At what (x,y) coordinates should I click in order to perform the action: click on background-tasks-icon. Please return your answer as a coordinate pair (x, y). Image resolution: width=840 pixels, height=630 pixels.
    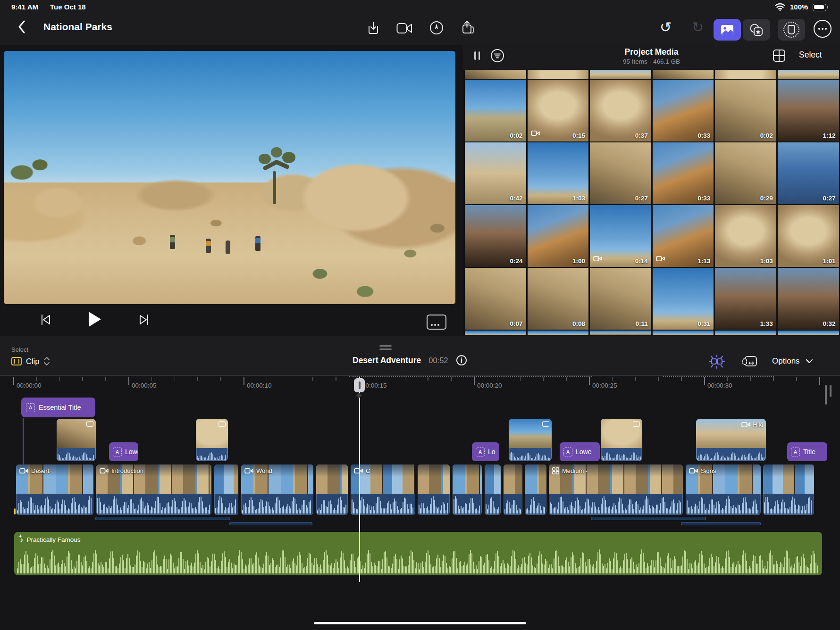
    Looking at the image, I should click on (750, 362).